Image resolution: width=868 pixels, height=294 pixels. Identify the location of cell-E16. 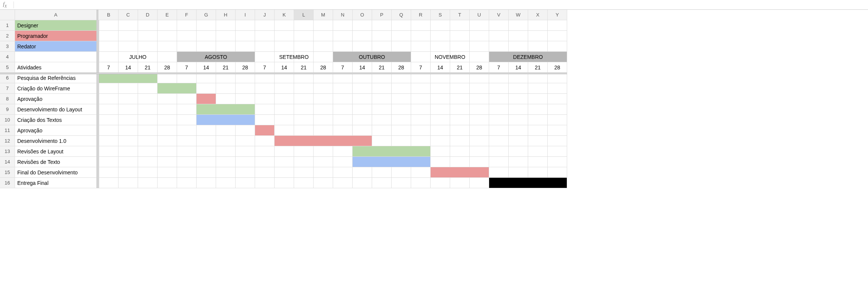
(167, 183).